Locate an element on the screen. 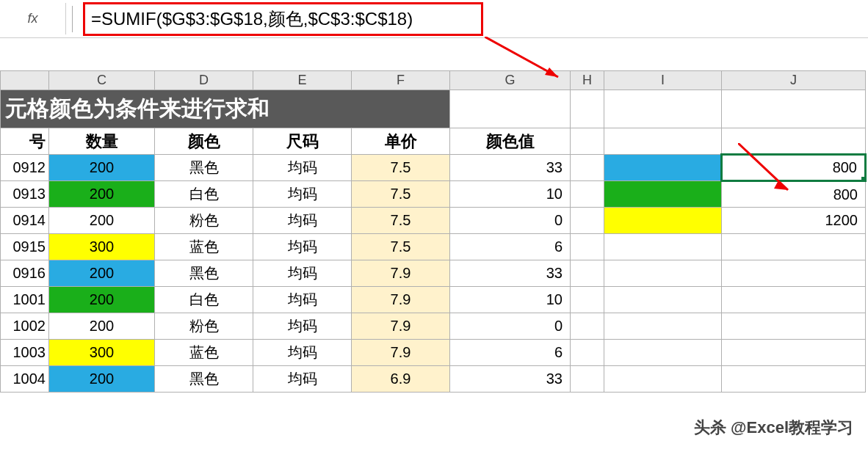  fx-icon: fx is located at coordinates (33, 19).